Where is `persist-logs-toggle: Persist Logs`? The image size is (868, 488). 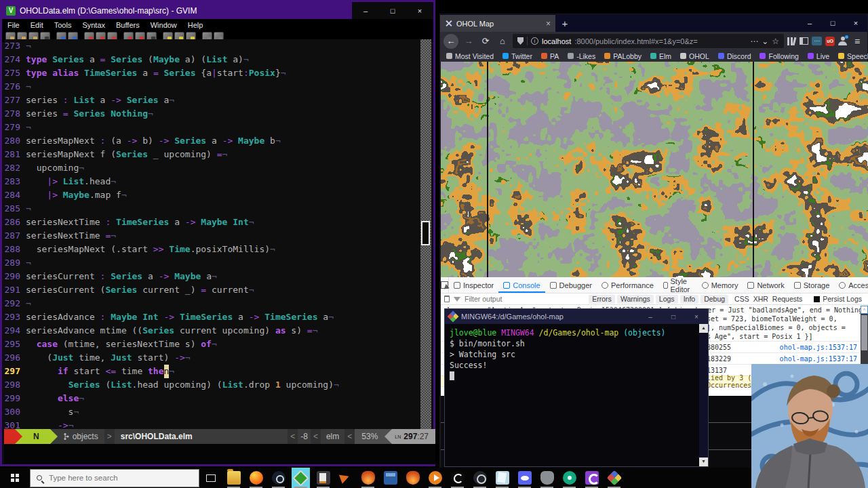 persist-logs-toggle: Persist Logs is located at coordinates (838, 299).